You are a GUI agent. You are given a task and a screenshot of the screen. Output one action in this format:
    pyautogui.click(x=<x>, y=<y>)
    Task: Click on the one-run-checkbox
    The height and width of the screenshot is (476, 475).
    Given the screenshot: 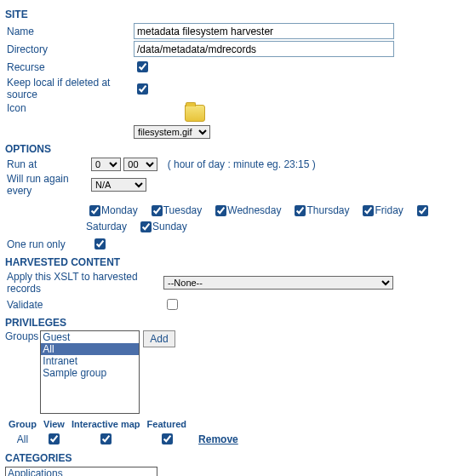 What is the action you would take?
    pyautogui.click(x=100, y=244)
    